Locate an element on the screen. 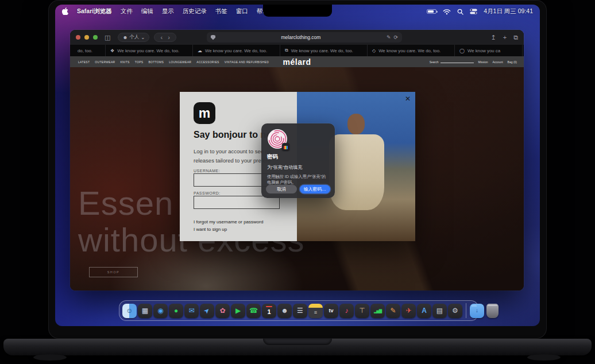  chevron-down-icon: ⌄ is located at coordinates (142, 37).